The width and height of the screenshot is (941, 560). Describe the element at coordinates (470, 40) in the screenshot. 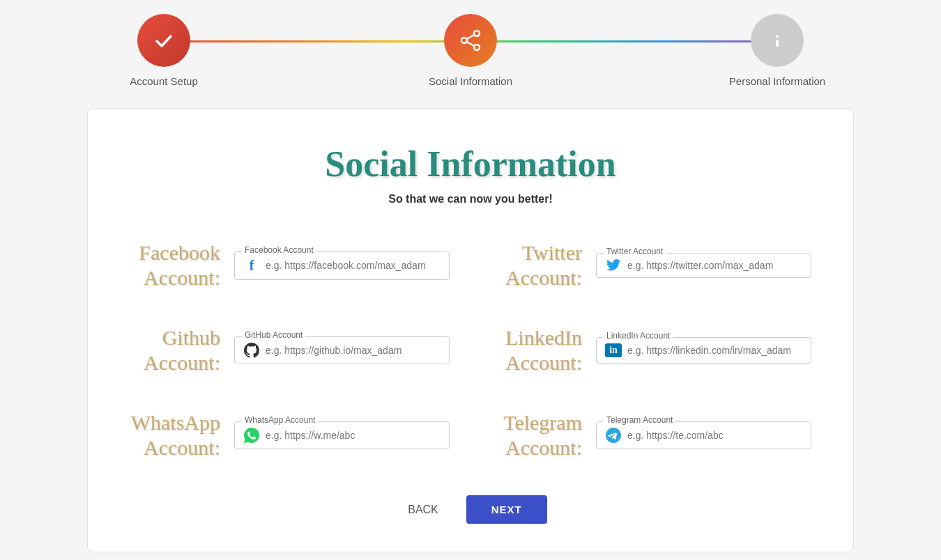

I see `step-circle-social-info` at that location.